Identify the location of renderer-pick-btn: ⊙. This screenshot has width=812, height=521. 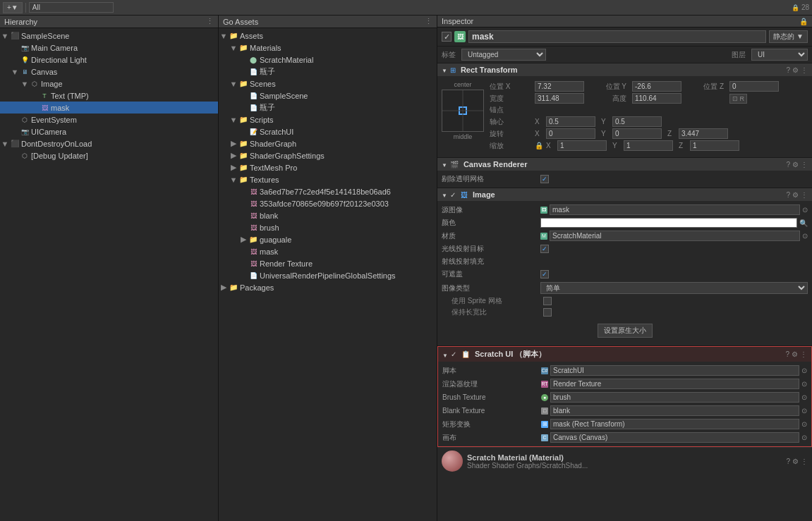
(804, 384).